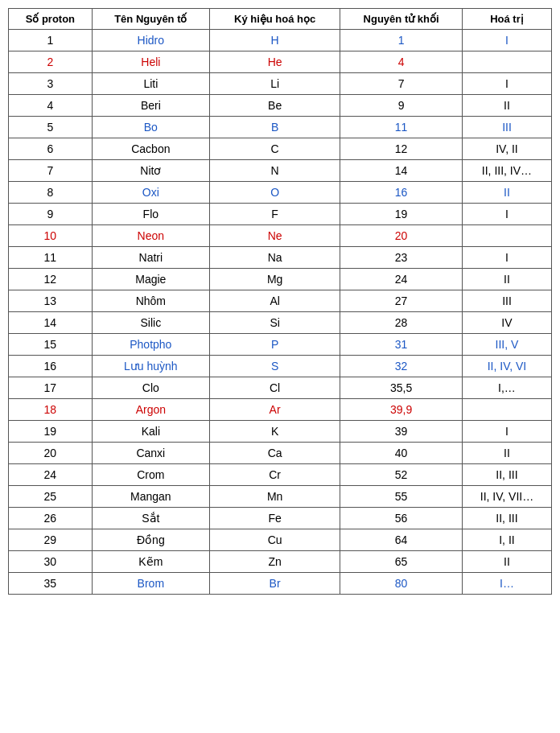 Image resolution: width=560 pixels, height=733 pixels. What do you see at coordinates (150, 63) in the screenshot?
I see `cell-name: Heli` at bounding box center [150, 63].